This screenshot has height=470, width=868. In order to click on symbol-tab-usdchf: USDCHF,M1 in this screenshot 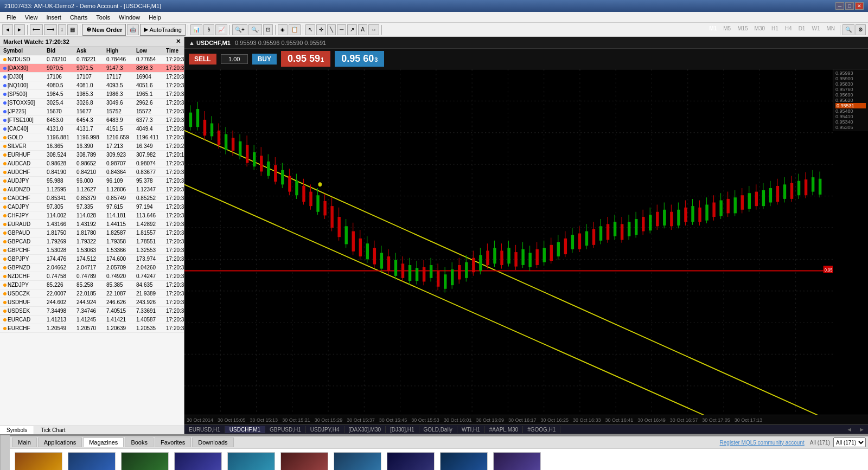, I will do `click(245, 429)`.